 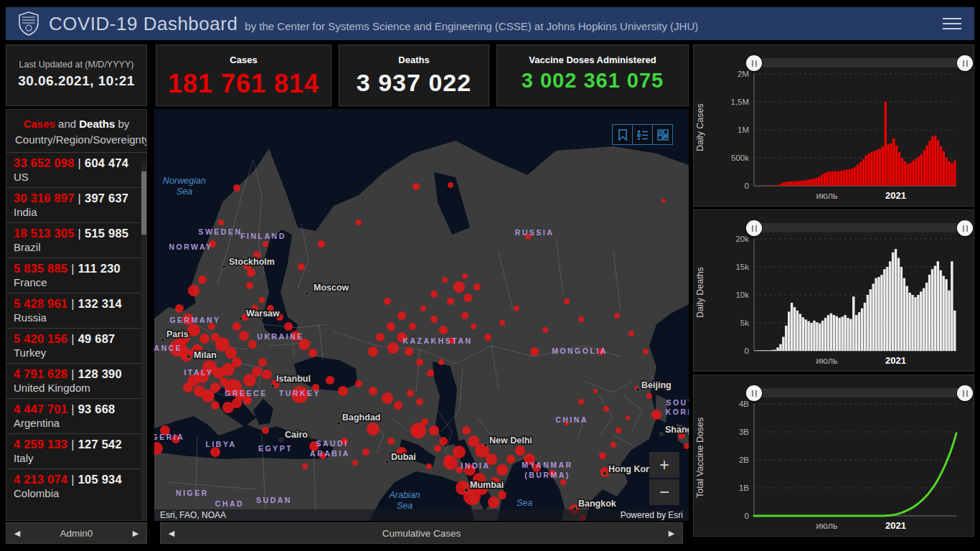 I want to click on scrollbar-thumb, so click(x=143, y=203).